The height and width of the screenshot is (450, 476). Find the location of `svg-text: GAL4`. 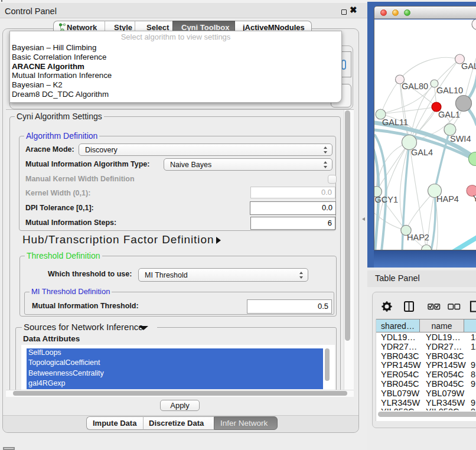

svg-text: GAL4 is located at coordinates (422, 152).